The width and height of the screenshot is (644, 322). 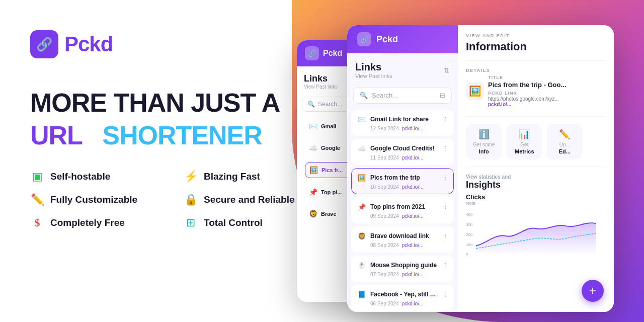 I want to click on list-item: 📘 Facebook - Yep, still use it :( ⋮ 06 S…, so click(x=403, y=298).